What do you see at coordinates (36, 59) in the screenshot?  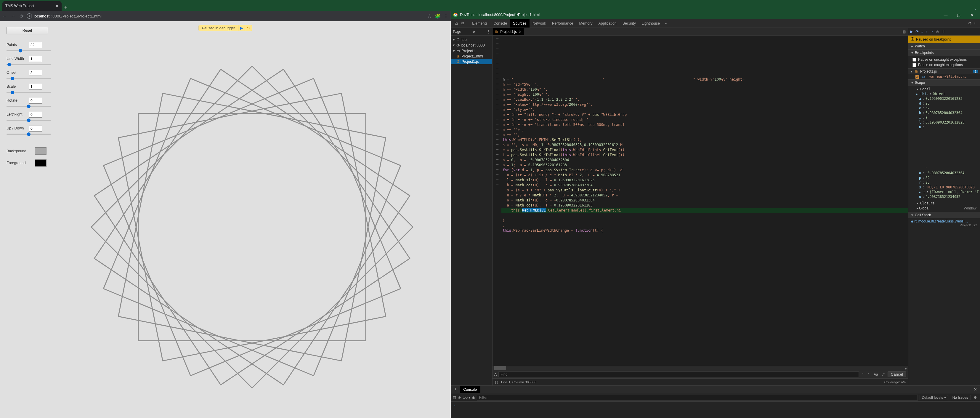 I see `linewidth-input` at bounding box center [36, 59].